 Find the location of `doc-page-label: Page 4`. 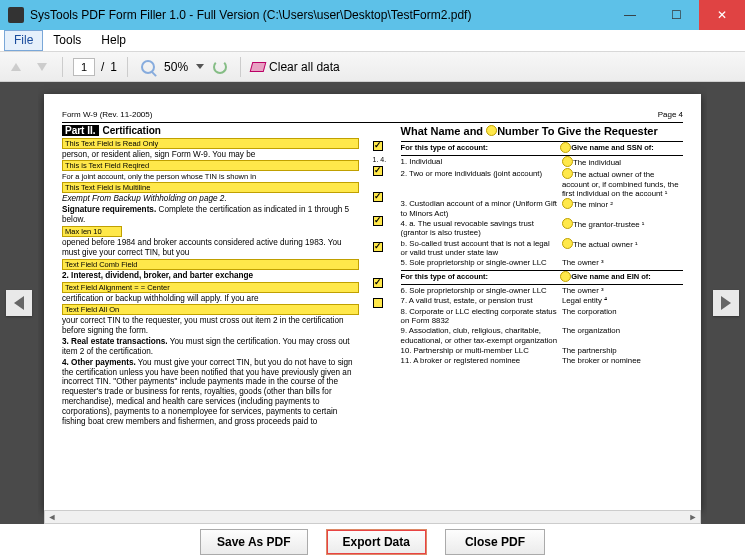

doc-page-label: Page 4 is located at coordinates (670, 115).